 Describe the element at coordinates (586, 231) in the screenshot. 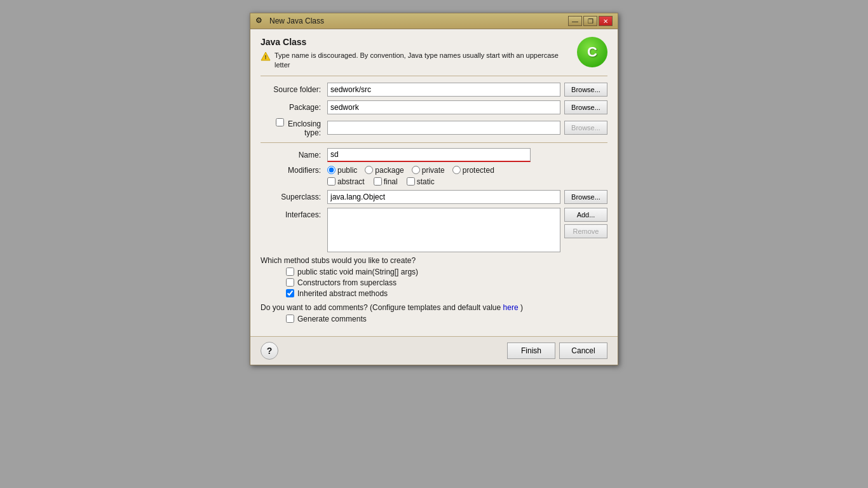

I see `interfaces-remove-button: Remove` at that location.